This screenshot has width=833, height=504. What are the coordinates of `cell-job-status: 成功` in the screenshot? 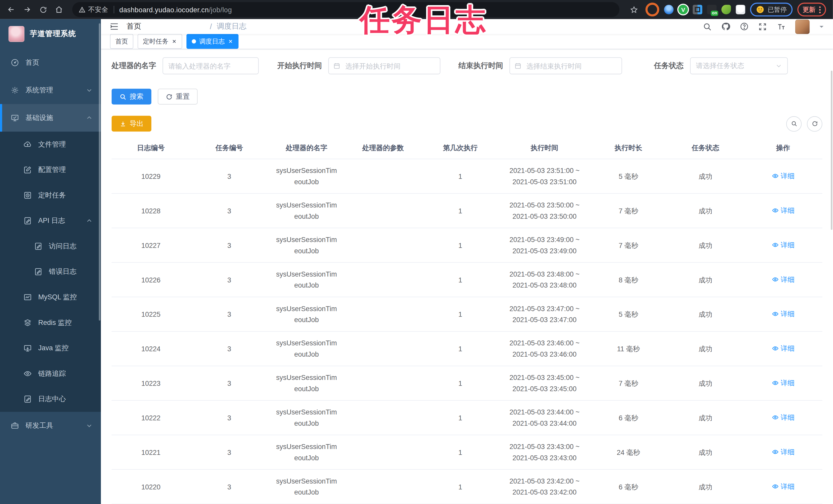 It's located at (706, 487).